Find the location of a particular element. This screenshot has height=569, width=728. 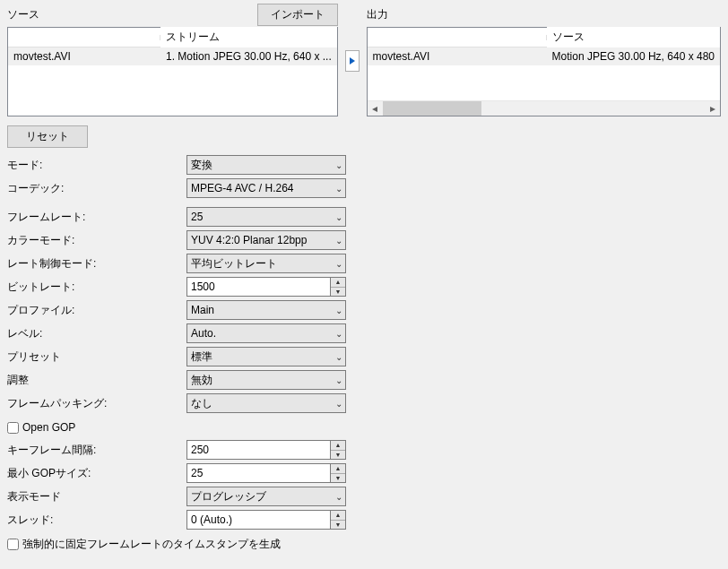

codec-select: MPEG-4 AVC / H.264 is located at coordinates (266, 188).